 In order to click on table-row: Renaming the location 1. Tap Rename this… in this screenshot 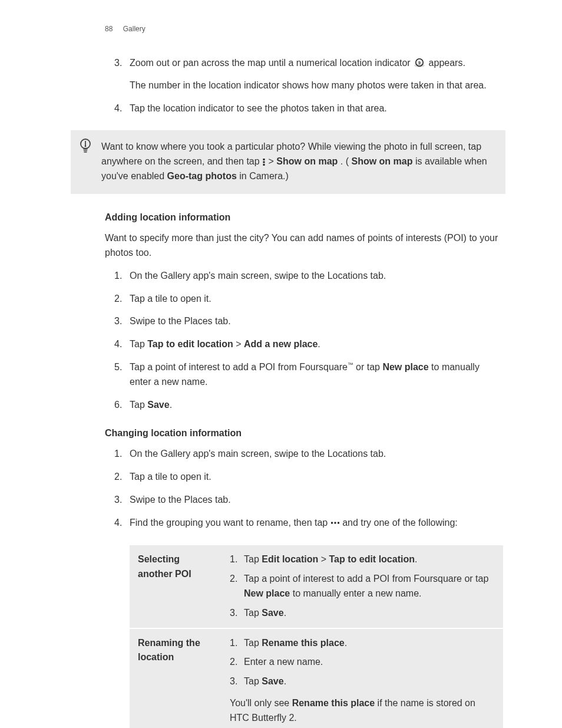, I will do `click(316, 678)`.